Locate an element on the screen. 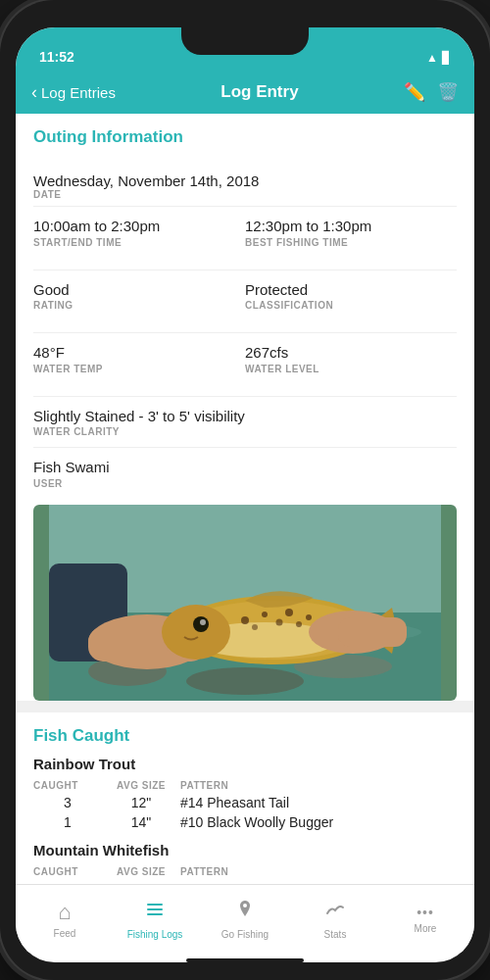  stats-label: Stats is located at coordinates (335, 935).